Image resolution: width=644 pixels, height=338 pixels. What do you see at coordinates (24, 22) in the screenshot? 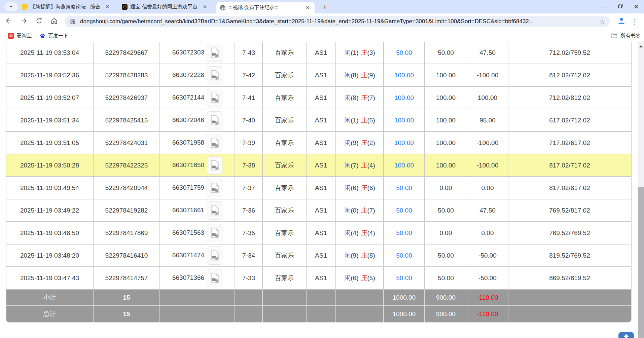
I see `forward-button` at bounding box center [24, 22].